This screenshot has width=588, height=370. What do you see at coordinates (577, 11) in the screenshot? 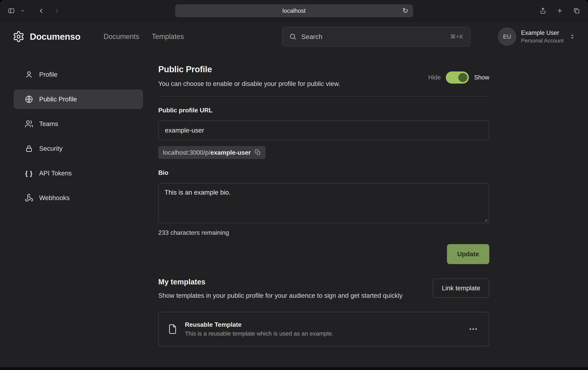
I see `tabs-icon` at bounding box center [577, 11].